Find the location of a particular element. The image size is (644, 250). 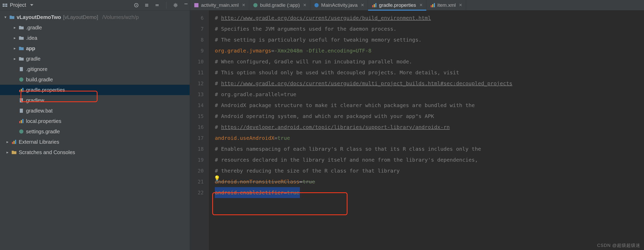

code-token: # is located at coordinates (218, 18).